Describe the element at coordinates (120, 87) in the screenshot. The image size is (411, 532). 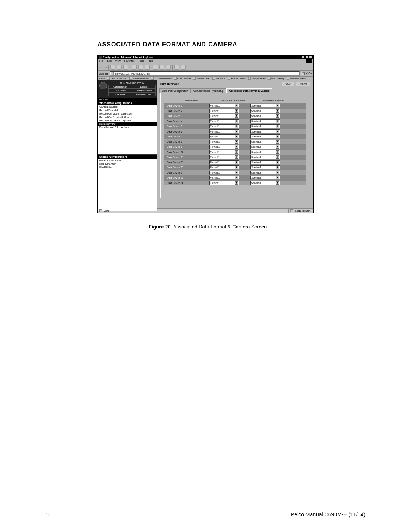
I see `nav-configuration: Configuration` at that location.